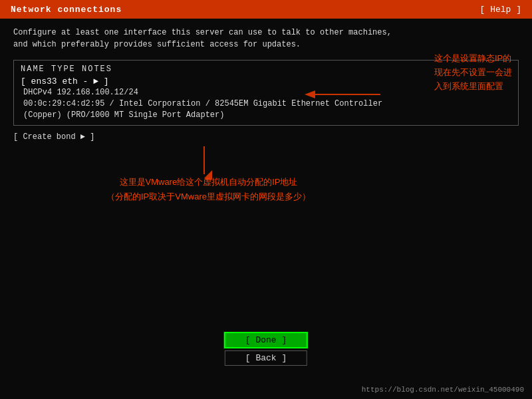 The image size is (532, 399). What do you see at coordinates (473, 59) in the screenshot?
I see `annotation-right-line1: 这个是设置静态IP的` at bounding box center [473, 59].